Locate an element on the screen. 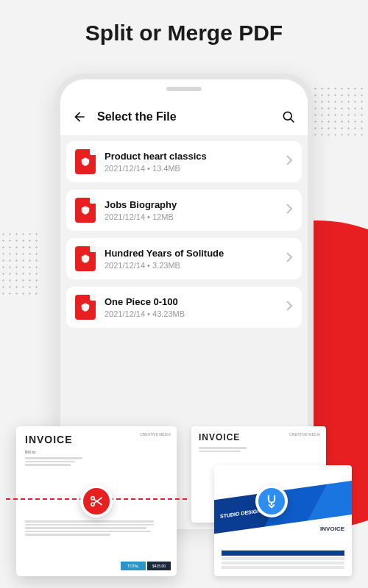 This screenshot has height=588, width=368. file-info: Product heart classics 2021/12/14 • 13.4… is located at coordinates (191, 162).